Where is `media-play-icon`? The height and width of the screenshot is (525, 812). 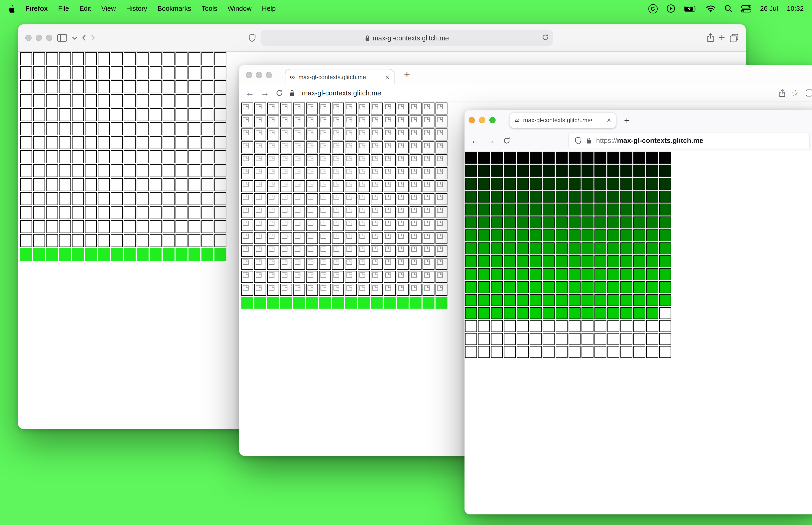 media-play-icon is located at coordinates (671, 9).